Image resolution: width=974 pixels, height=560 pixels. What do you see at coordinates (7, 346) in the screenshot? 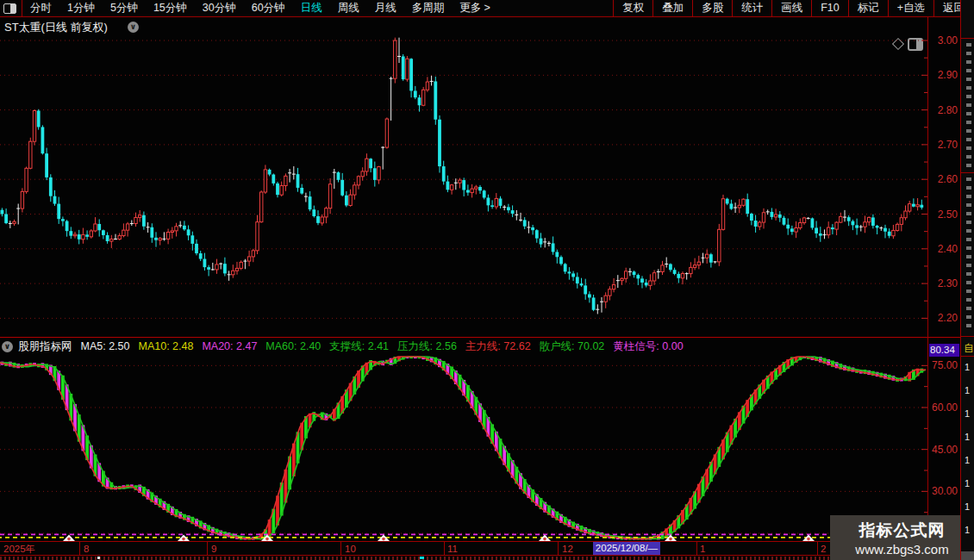
I see `indicator-collapse-icon: ∨` at bounding box center [7, 346].